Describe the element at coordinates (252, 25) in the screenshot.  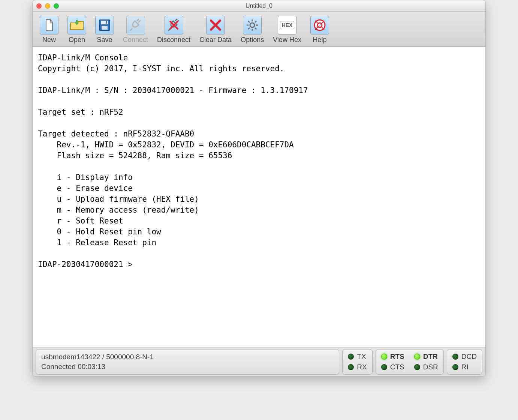
I see `gear-icon` at that location.